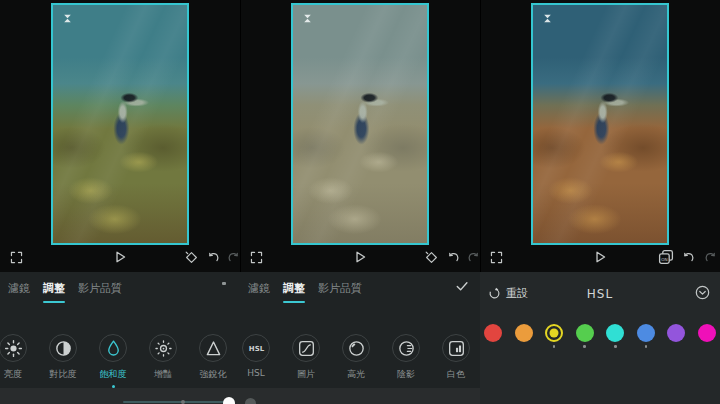  I want to click on tool-brightness: 亮度, so click(19, 361).